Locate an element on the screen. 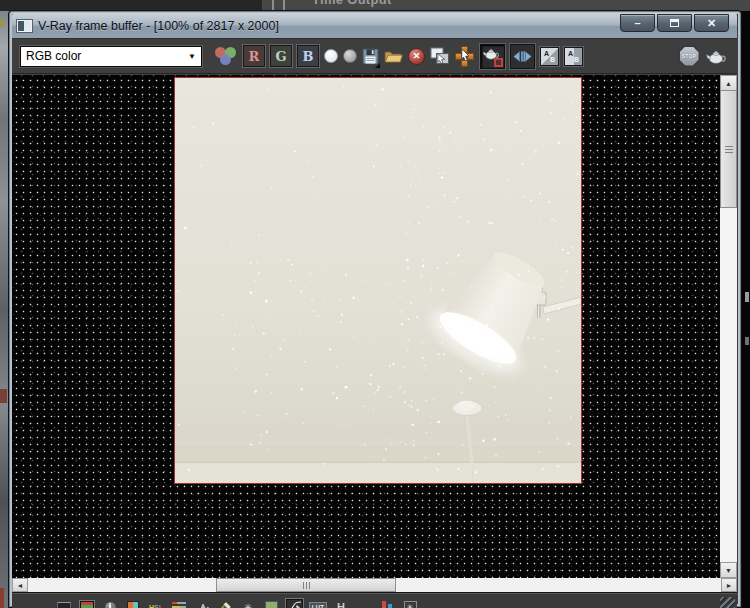 This screenshot has height=608, width=750. ab-compare-horizontal-button: A B is located at coordinates (550, 56).